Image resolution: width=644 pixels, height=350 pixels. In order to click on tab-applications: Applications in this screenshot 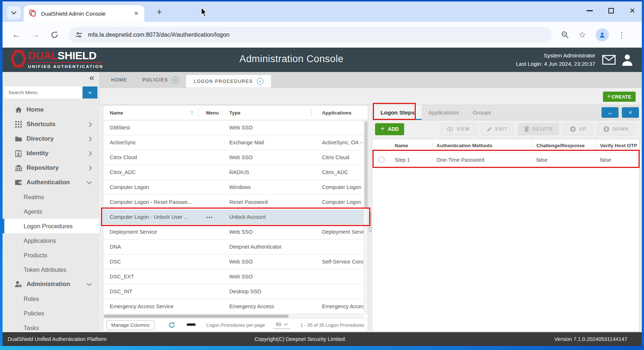, I will do `click(444, 113)`.